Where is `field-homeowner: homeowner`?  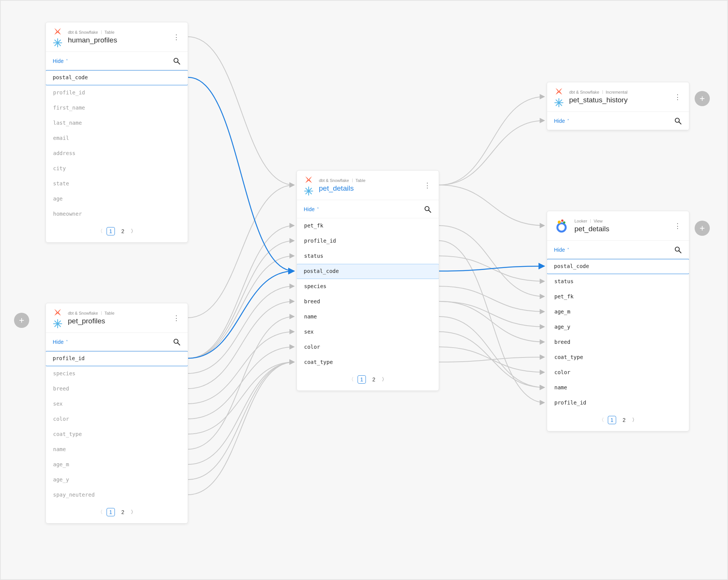
field-homeowner: homeowner is located at coordinates (117, 214).